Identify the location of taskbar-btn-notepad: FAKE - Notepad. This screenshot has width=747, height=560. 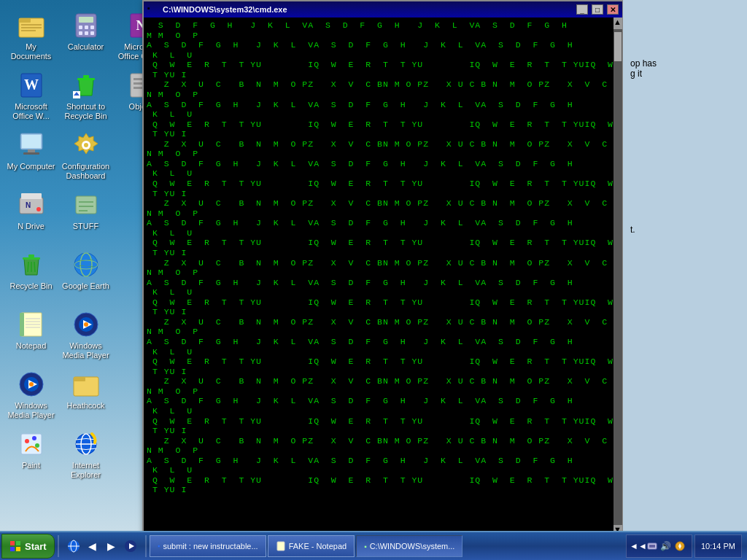
(311, 546).